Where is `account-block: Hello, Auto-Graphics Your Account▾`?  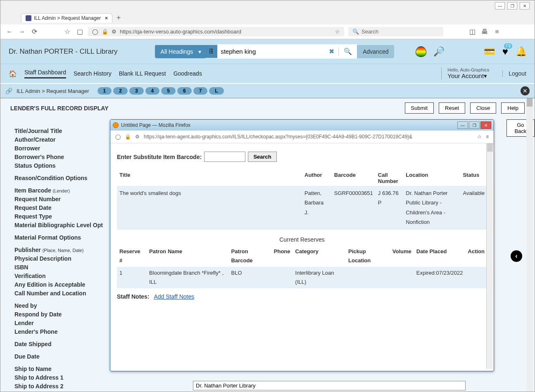 account-block: Hello, Auto-Graphics Your Account▾ is located at coordinates (465, 74).